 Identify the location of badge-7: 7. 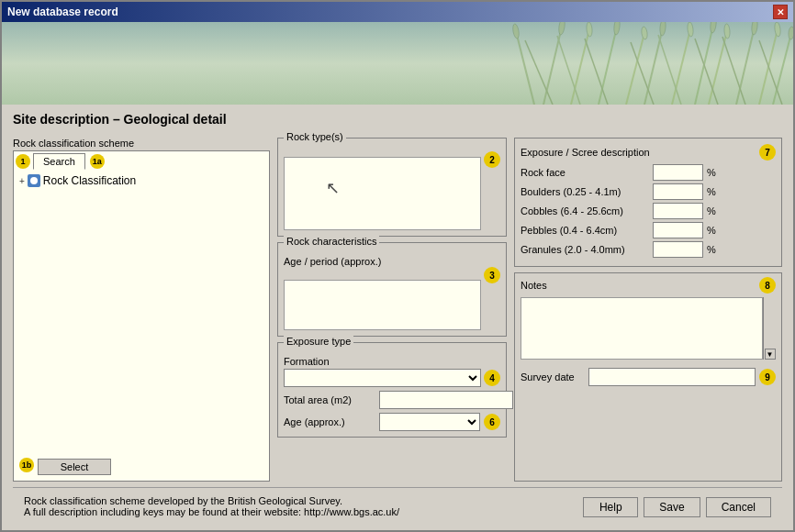
(767, 152).